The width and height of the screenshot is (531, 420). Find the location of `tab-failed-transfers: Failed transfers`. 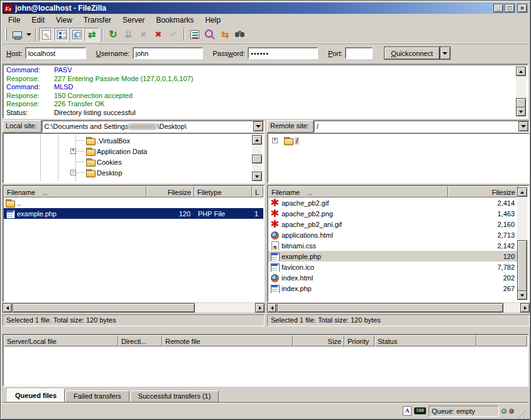

tab-failed-transfers: Failed transfers is located at coordinates (97, 396).